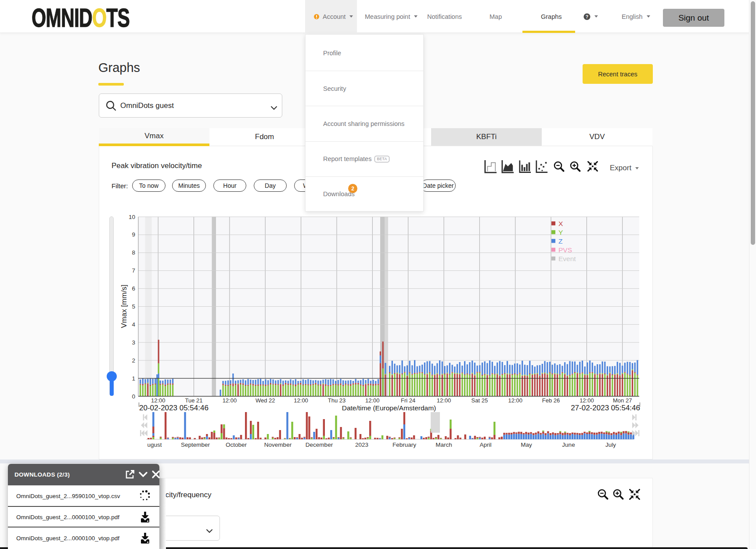 The height and width of the screenshot is (549, 756). I want to click on svg-text: February, so click(404, 445).